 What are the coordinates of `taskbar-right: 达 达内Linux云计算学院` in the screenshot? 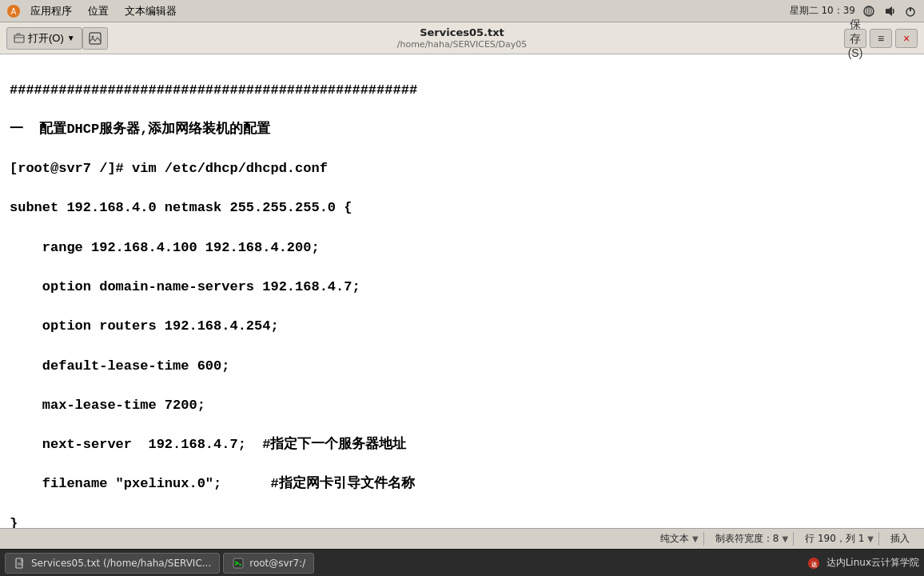 It's located at (863, 563).